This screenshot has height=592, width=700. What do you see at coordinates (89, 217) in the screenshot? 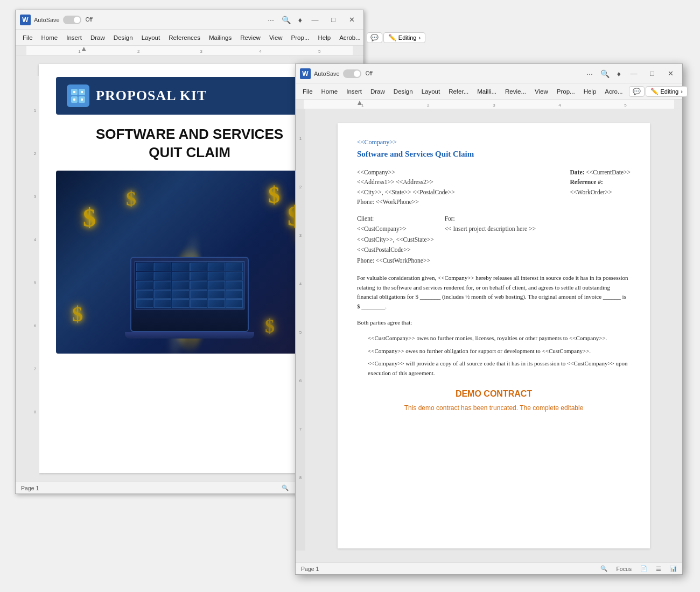
I see `dollar-1: $` at bounding box center [89, 217].